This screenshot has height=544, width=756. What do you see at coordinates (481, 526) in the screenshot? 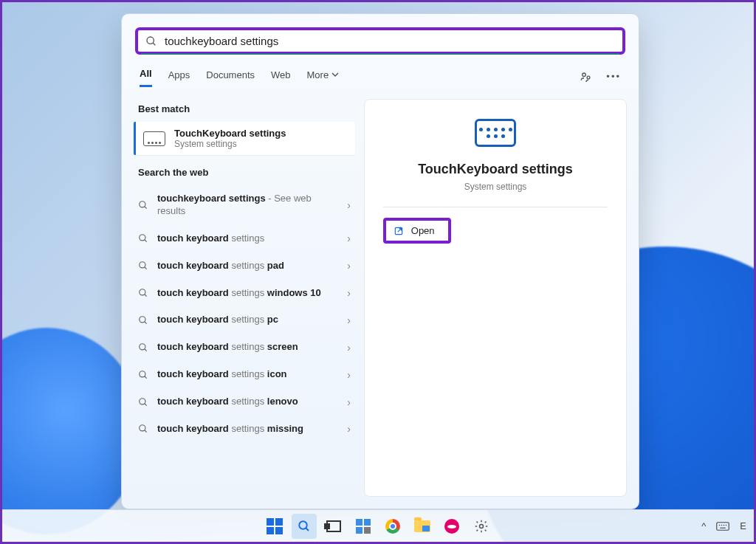
I see `taskbar-app-settings` at bounding box center [481, 526].